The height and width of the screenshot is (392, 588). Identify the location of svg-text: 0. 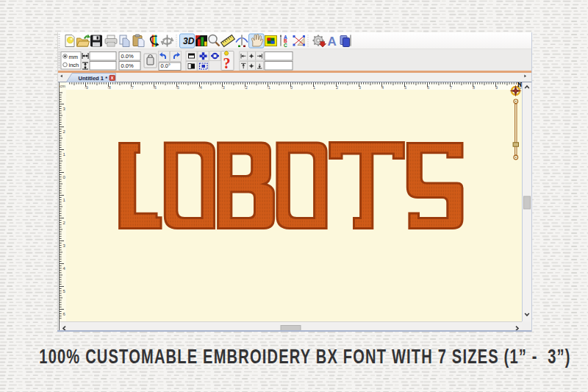
(291, 88).